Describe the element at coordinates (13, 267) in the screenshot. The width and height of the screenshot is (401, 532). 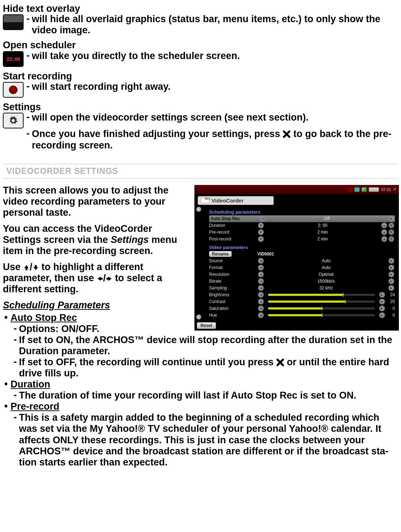
I see `text: Use` at that location.